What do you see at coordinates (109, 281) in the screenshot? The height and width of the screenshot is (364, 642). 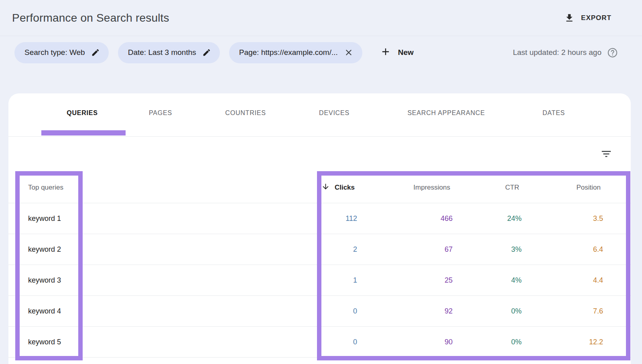 I see `query-cell: keyword 3` at bounding box center [109, 281].